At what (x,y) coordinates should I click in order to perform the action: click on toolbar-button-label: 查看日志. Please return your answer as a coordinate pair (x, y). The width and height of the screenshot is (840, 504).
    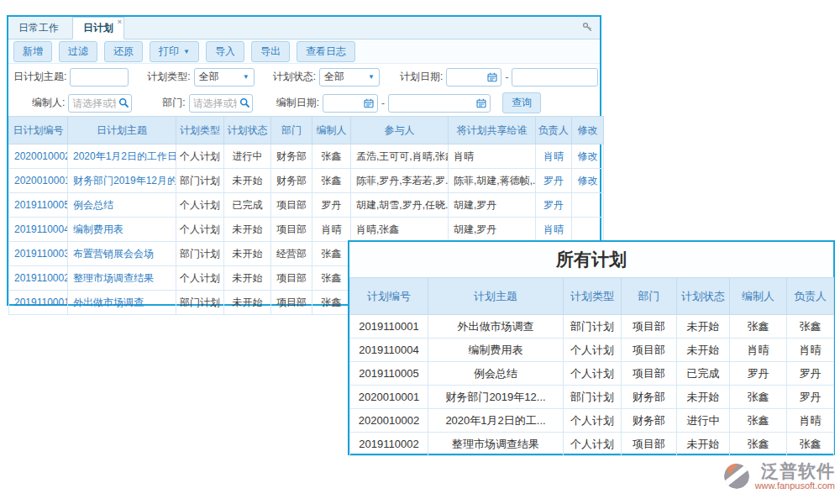
    Looking at the image, I should click on (326, 52).